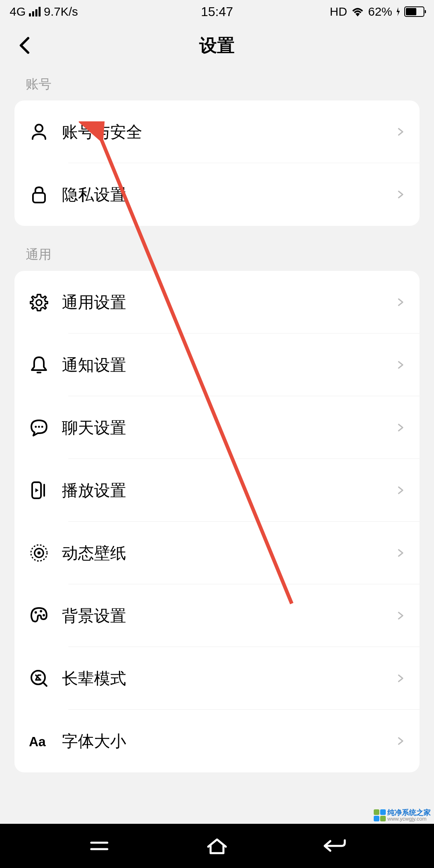 Image resolution: width=434 pixels, height=868 pixels. I want to click on list-item-label: 播放设置, so click(229, 490).